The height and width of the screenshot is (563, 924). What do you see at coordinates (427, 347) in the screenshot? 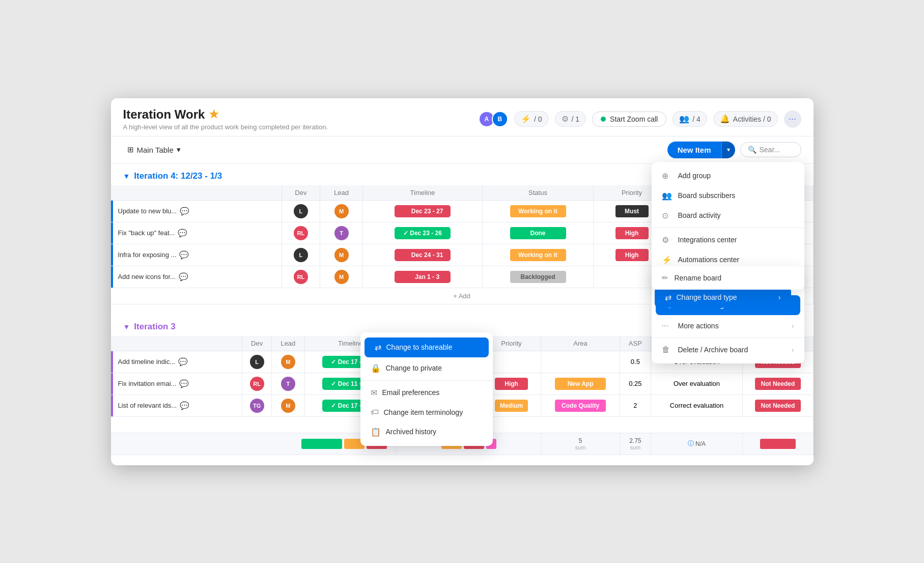
I see `submenu-to-shareable: ⇄ Change to shareable` at bounding box center [427, 347].